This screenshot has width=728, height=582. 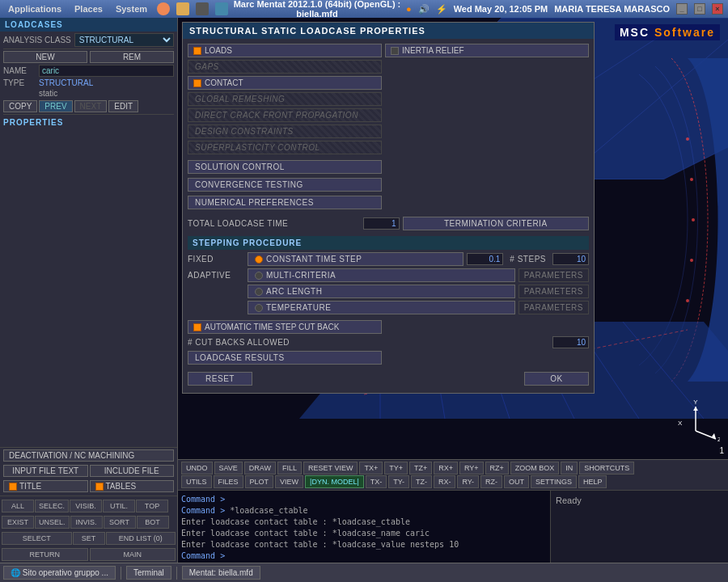 What do you see at coordinates (382, 291) in the screenshot?
I see `arc-length-button: ARC LENGTH` at bounding box center [382, 291].